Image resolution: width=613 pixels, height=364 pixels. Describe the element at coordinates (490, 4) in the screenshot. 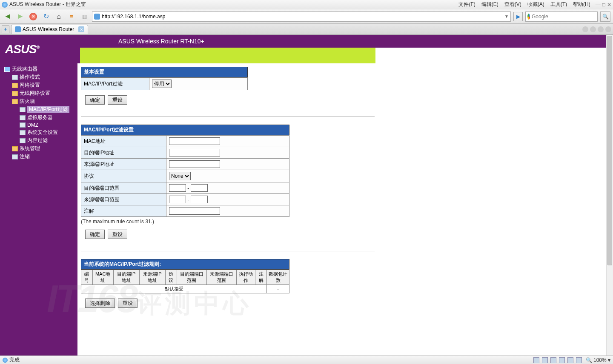

I see `menu-edit: 编辑(E)` at that location.